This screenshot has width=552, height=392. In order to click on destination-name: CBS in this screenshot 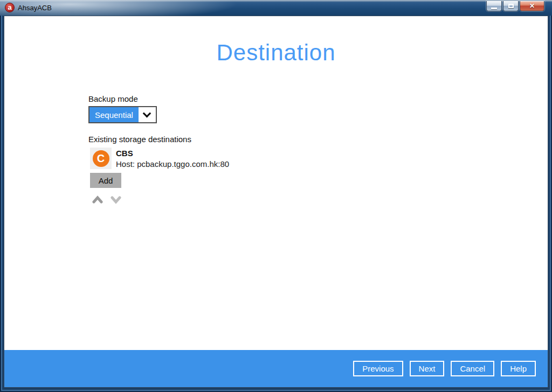, I will do `click(172, 153)`.